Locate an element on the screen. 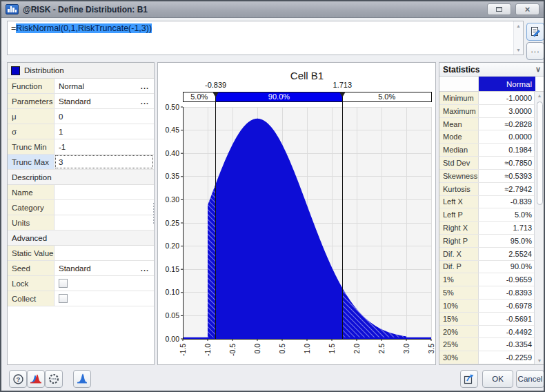 This screenshot has width=545, height=392. graph-type-button is located at coordinates (82, 379).